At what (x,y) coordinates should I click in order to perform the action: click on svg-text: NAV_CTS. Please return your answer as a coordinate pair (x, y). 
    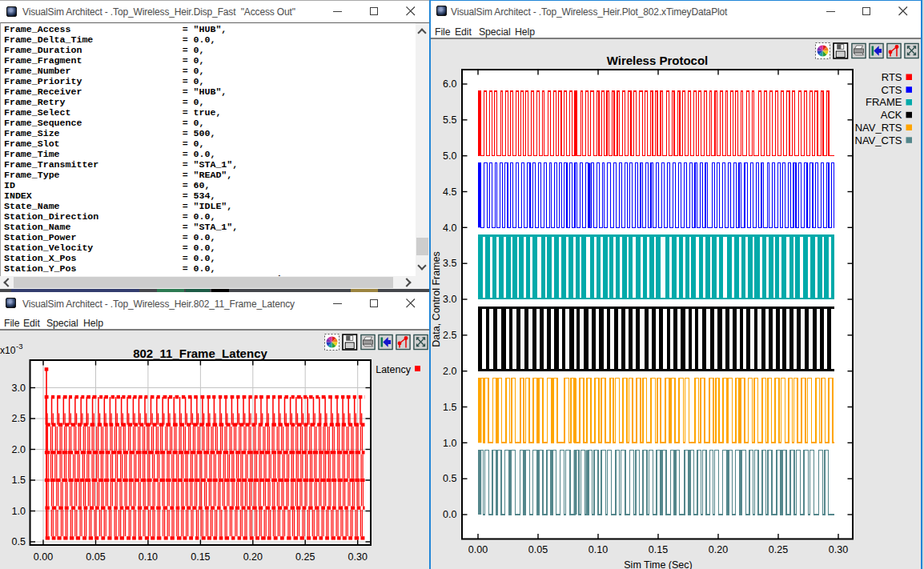
    Looking at the image, I should click on (879, 141).